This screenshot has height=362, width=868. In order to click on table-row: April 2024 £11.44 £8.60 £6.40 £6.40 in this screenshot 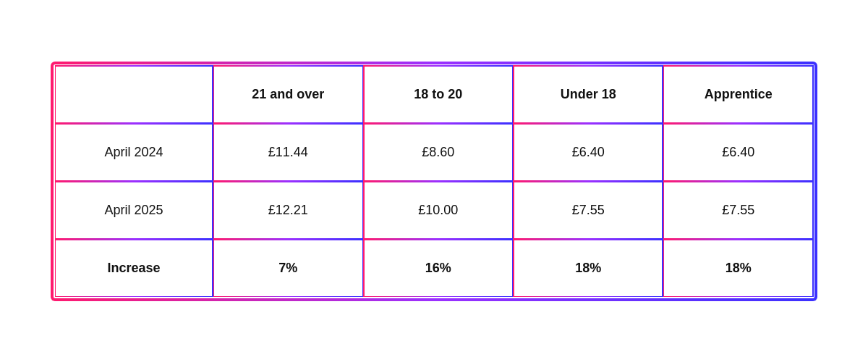, I will do `click(434, 152)`.